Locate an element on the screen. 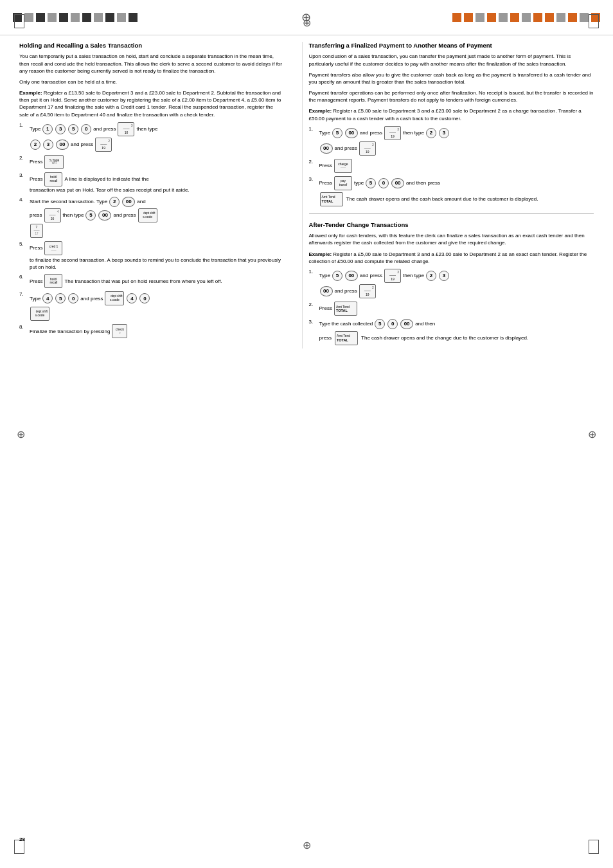 Image resolution: width=613 pixels, height=868 pixels. key-00b: 00 is located at coordinates (129, 202).